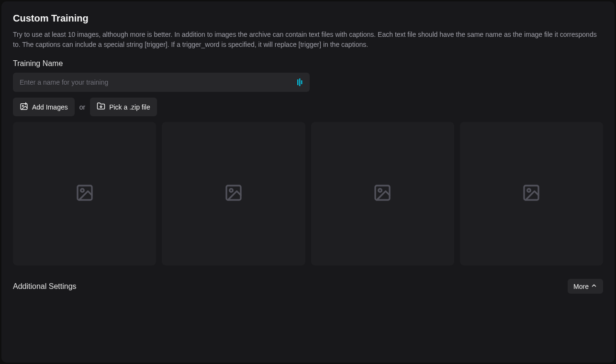 The height and width of the screenshot is (364, 616). I want to click on add-images-button: Add Images, so click(44, 107).